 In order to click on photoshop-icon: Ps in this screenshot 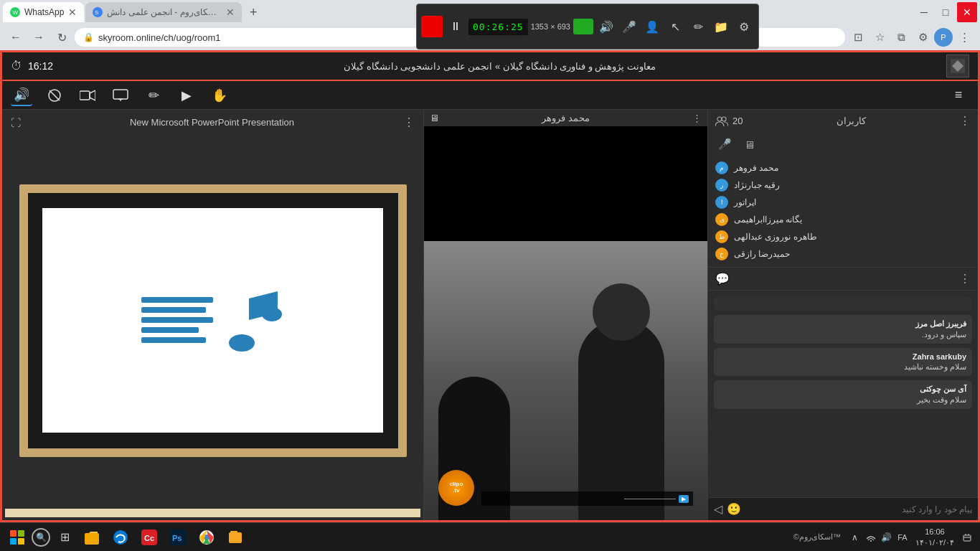, I will do `click(178, 537)`.